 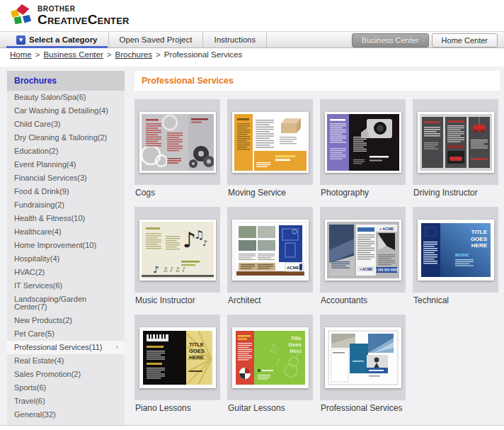 What do you see at coordinates (66, 111) in the screenshot?
I see `sidebar-item-car-washing-detailing: Car Washing & Detailing(4)` at bounding box center [66, 111].